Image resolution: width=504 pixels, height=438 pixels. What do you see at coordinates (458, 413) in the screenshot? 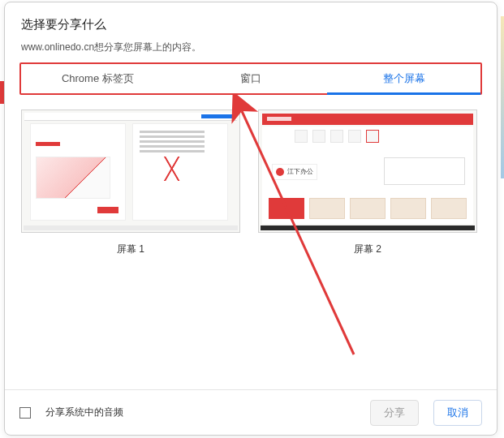
I see `cancel-button: 取消` at bounding box center [458, 413].